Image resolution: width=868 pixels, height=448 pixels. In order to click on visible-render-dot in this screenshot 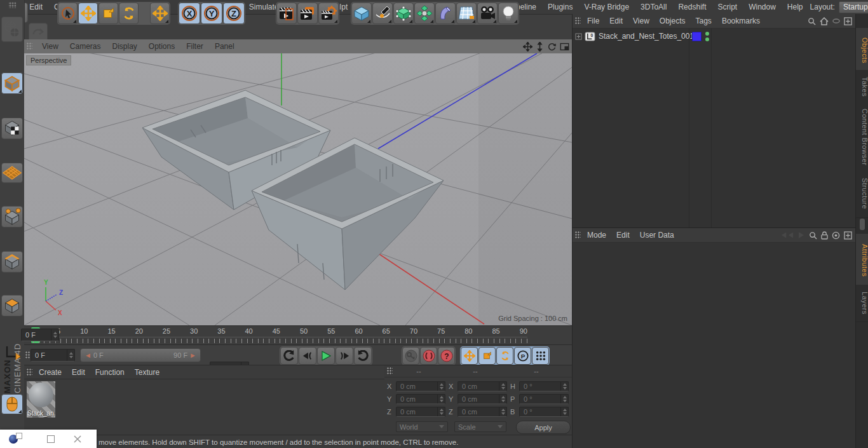, I will do `click(707, 39)`.